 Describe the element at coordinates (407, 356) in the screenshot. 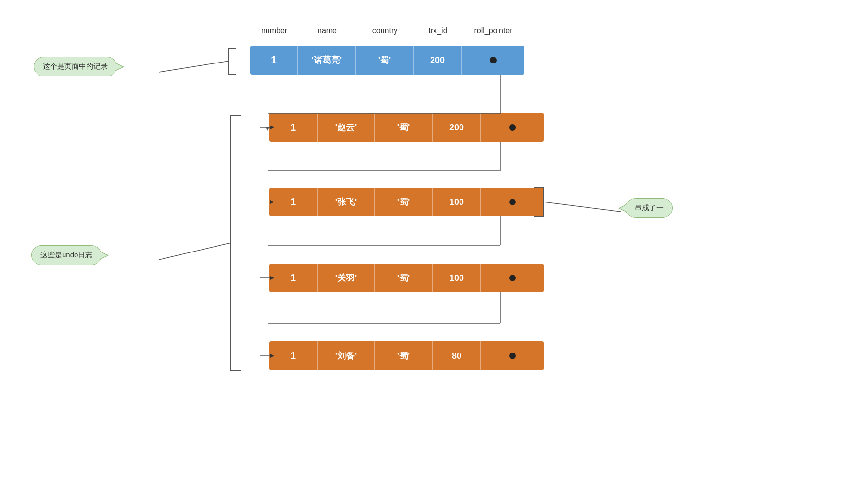

I see `undo-record-3: 1 '刘备' '蜀' 80` at that location.